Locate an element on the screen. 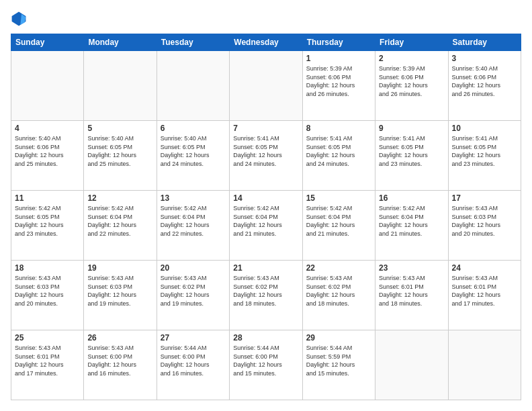 Image resolution: width=532 pixels, height=411 pixels. logo is located at coordinates (20, 19).